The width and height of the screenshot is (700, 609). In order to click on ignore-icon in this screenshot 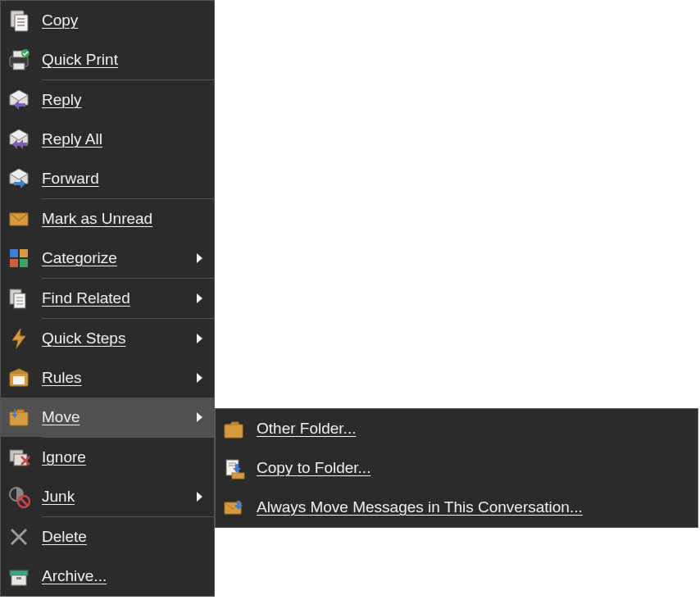, I will do `click(19, 457)`.